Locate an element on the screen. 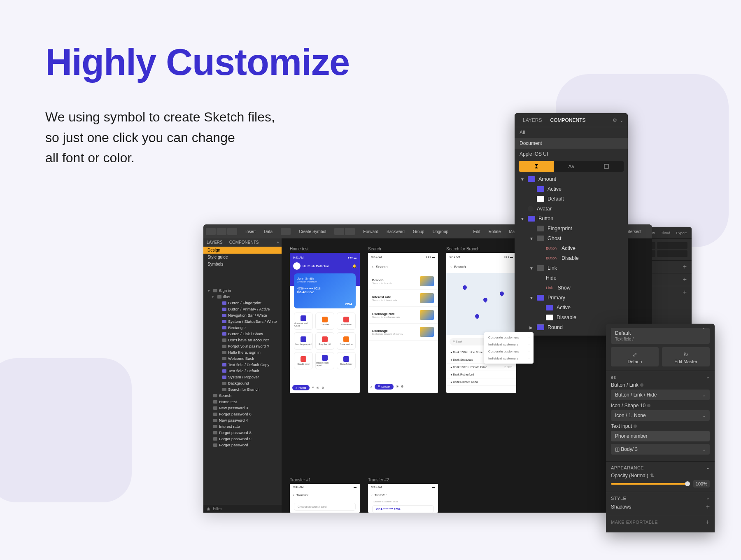 The height and width of the screenshot is (560, 741). layer-row: Rectangle is located at coordinates (242, 328).